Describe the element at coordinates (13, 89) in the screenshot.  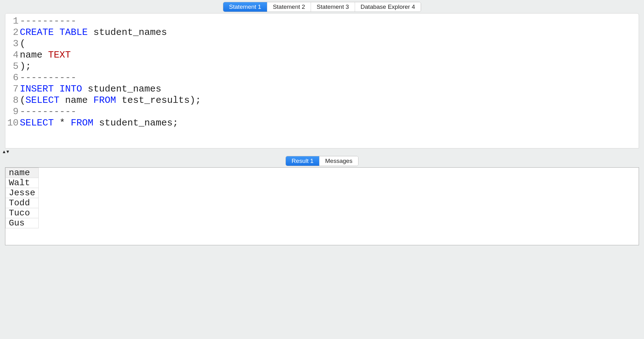
I see `line-number: 7` at that location.